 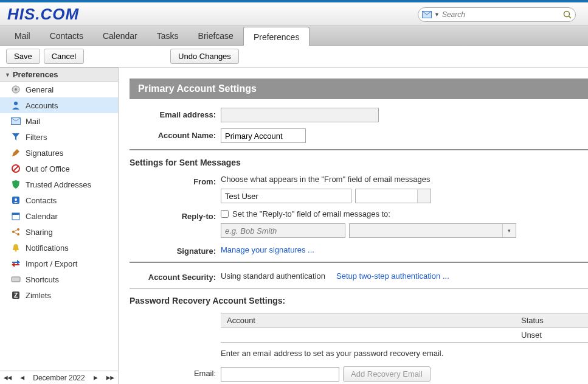 I want to click on mini-calendar-nav: ◀◀ ◀ December 2022 ▶ ▶▶, so click(x=59, y=377).